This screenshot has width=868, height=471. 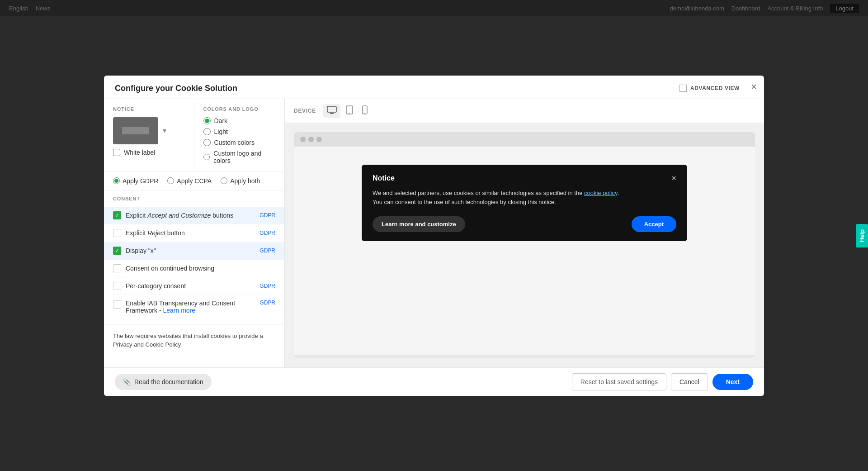 What do you see at coordinates (189, 181) in the screenshot?
I see `apply-ccpa-item: Apply CCPA` at bounding box center [189, 181].